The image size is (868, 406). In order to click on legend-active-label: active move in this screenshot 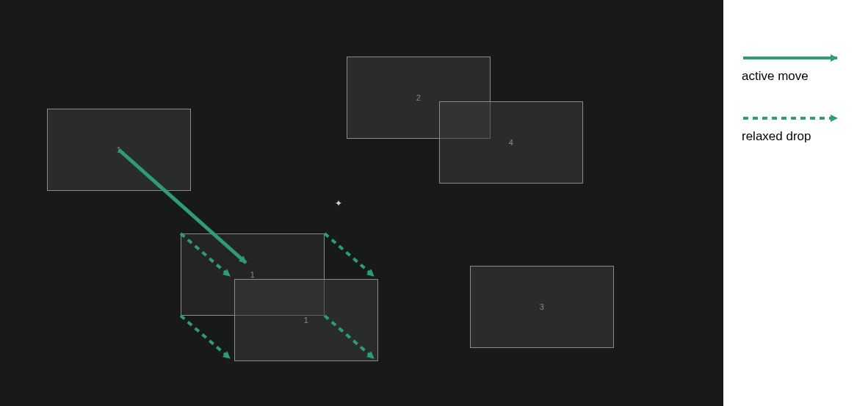, I will do `click(800, 76)`.